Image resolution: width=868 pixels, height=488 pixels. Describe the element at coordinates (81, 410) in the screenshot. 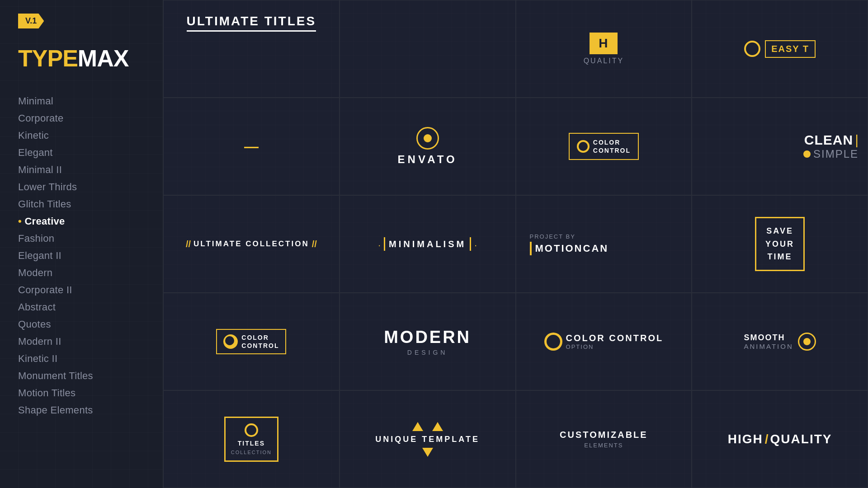

I see `nav-item-shape-elements: Shape Elements` at that location.